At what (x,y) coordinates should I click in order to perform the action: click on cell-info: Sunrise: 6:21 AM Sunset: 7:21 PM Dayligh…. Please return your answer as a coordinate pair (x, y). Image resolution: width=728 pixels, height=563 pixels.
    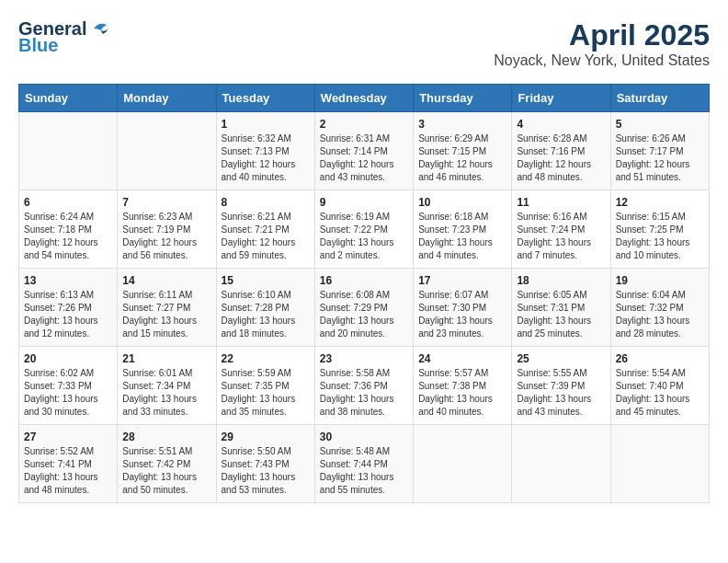
    Looking at the image, I should click on (266, 236).